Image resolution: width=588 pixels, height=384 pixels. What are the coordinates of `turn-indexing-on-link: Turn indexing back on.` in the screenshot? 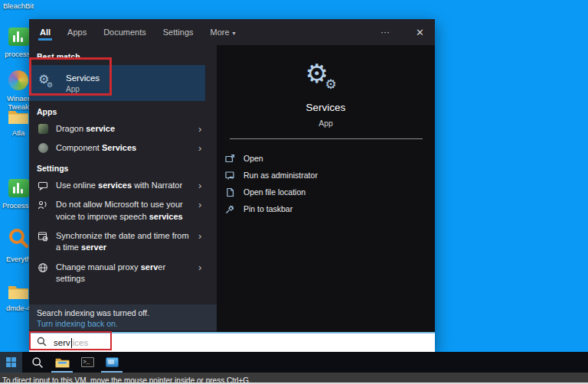 It's located at (122, 324).